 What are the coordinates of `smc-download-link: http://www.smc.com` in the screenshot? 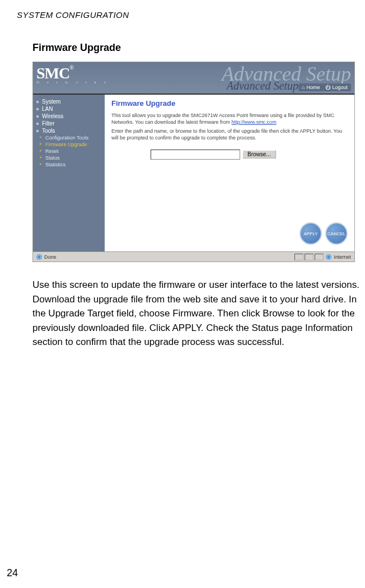 It's located at (254, 122).